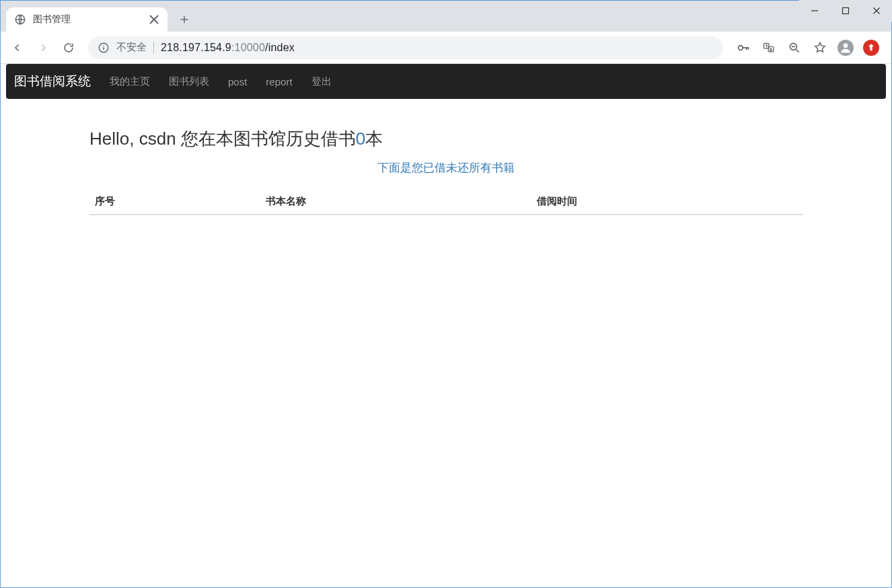 This screenshot has height=588, width=892. Describe the element at coordinates (130, 82) in the screenshot. I see `nav-link-home: 我的主页` at that location.